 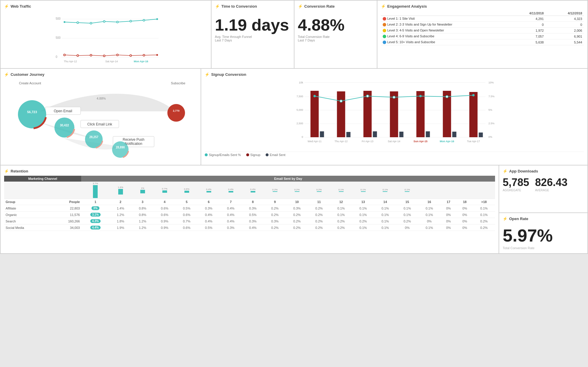 I want to click on svg-text: Tue Apr-17, so click(x=473, y=141).